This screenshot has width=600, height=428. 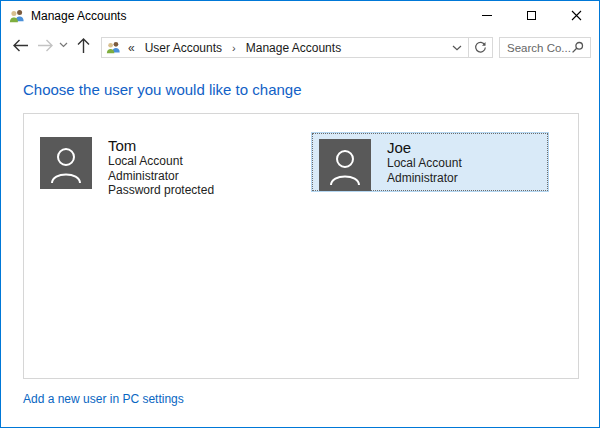 I want to click on breadcrumb-collapsed-marker: «, so click(x=132, y=48).